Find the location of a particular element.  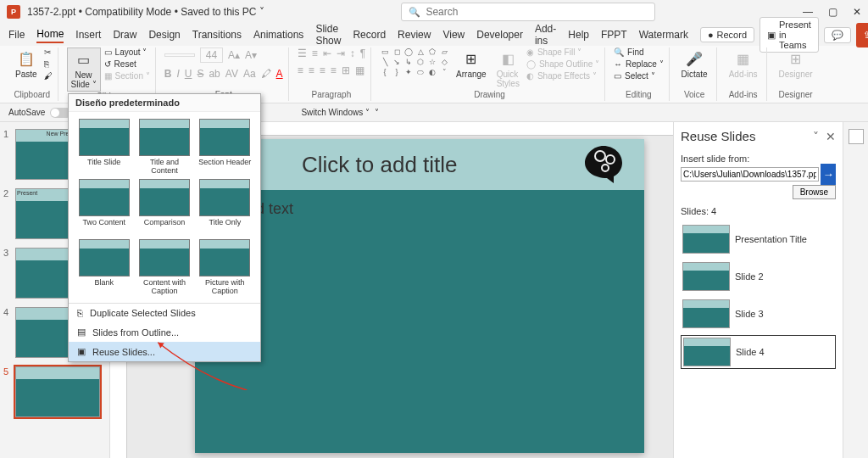

reset-button: ↺ Reset is located at coordinates (127, 64).